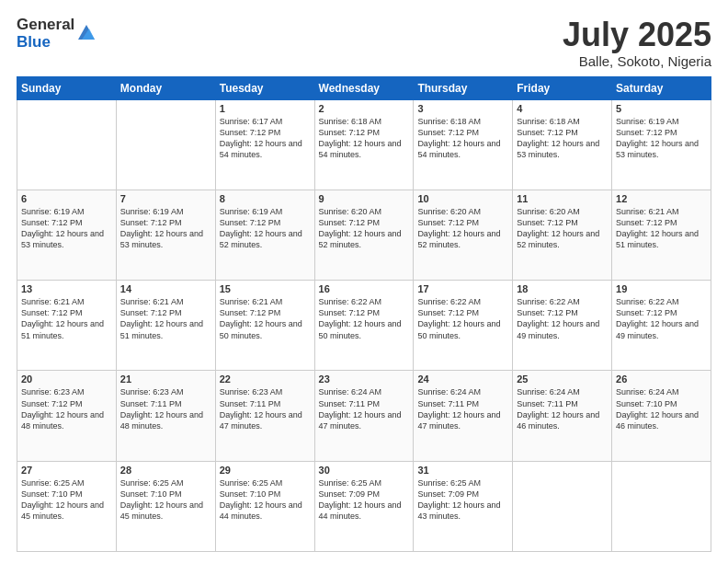  I want to click on day-number: 27, so click(66, 470).